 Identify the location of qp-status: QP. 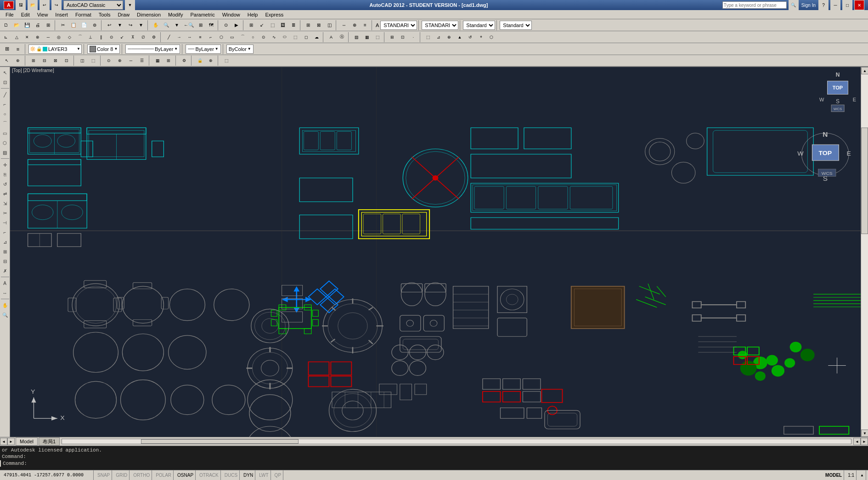
(278, 475).